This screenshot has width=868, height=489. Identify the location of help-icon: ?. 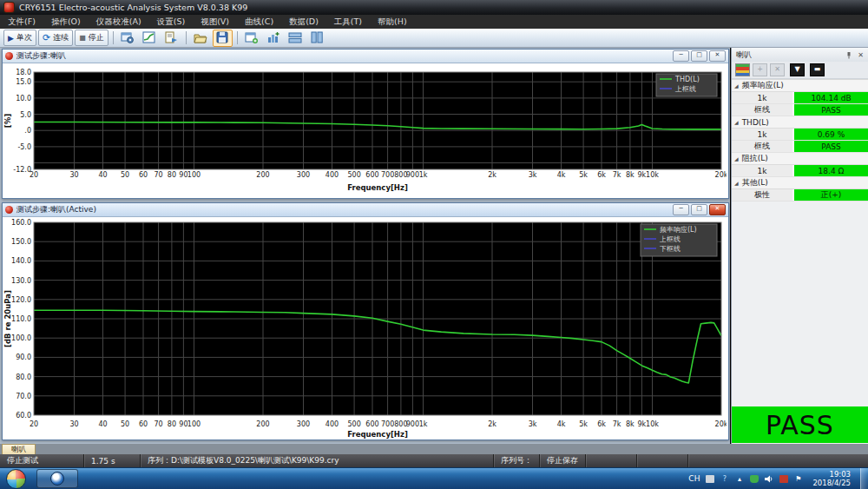
(724, 479).